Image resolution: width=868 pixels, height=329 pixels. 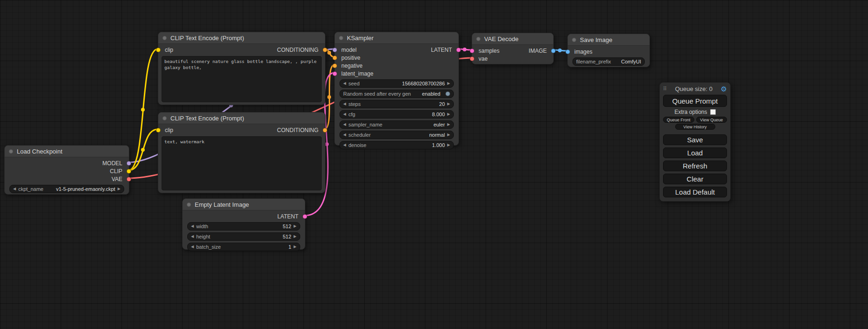 What do you see at coordinates (695, 140) in the screenshot?
I see `save-button: Save` at bounding box center [695, 140].